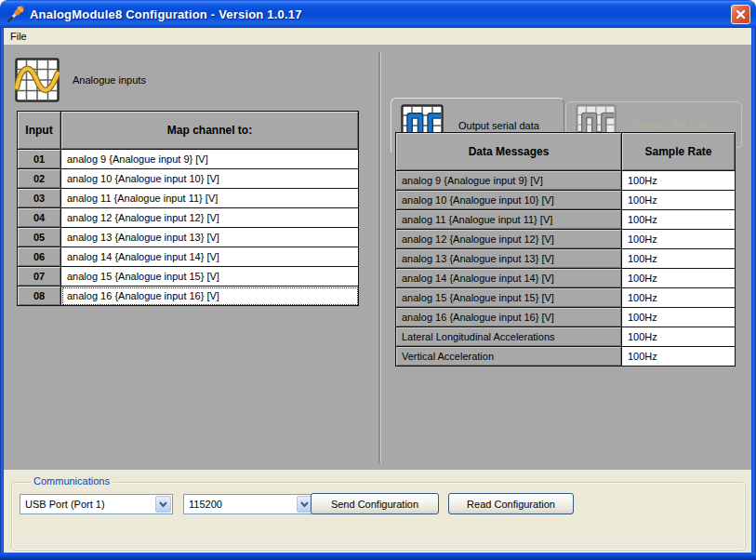 The height and width of the screenshot is (560, 756). I want to click on table-row: 04 analog 12 {Analogue input 12} [V], so click(188, 218).